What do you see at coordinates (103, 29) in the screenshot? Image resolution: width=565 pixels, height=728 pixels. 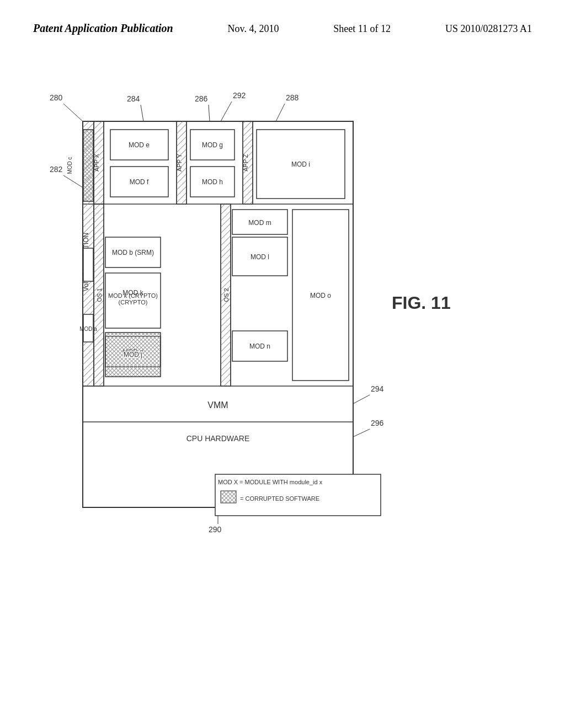 I see `publication-title: Patent Application Publication` at bounding box center [103, 29].